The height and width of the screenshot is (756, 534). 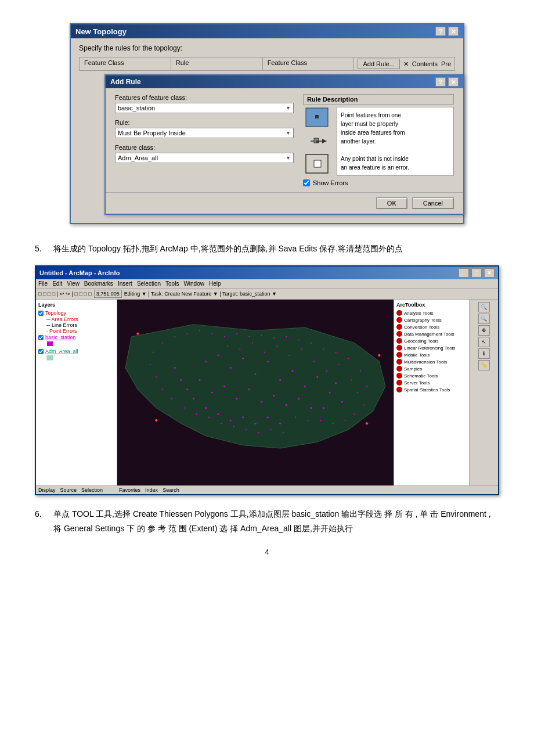 I want to click on layer-topology: Topology, so click(x=77, y=313).